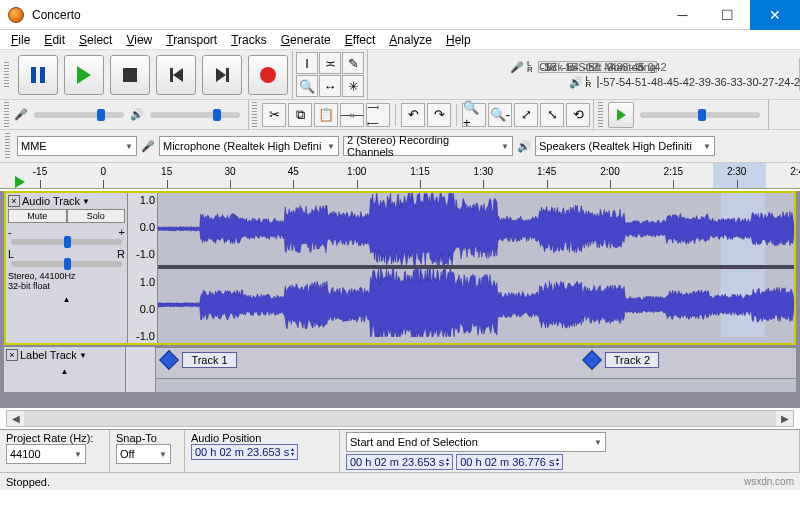 This screenshot has width=800, height=511. Describe the element at coordinates (622, 360) in the screenshot. I see `label-marker: Track 2` at that location.